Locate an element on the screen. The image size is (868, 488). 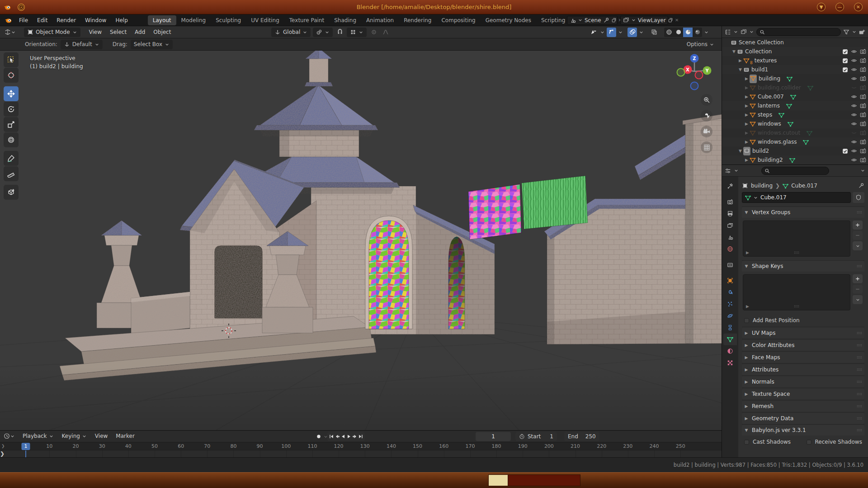
next-key-button is located at coordinates (355, 436).